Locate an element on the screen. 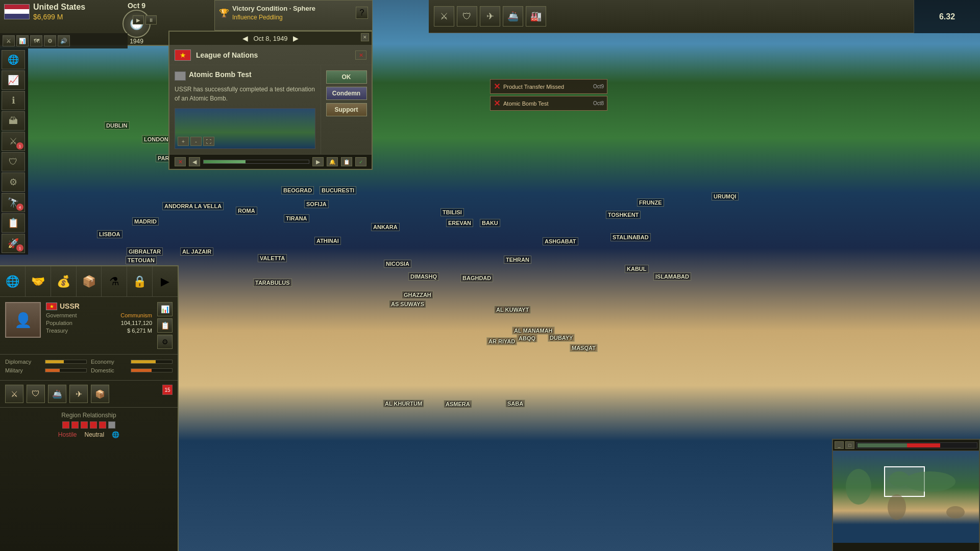 Image resolution: width=980 pixels, height=551 pixels. tab-play: ▶ is located at coordinates (165, 282).